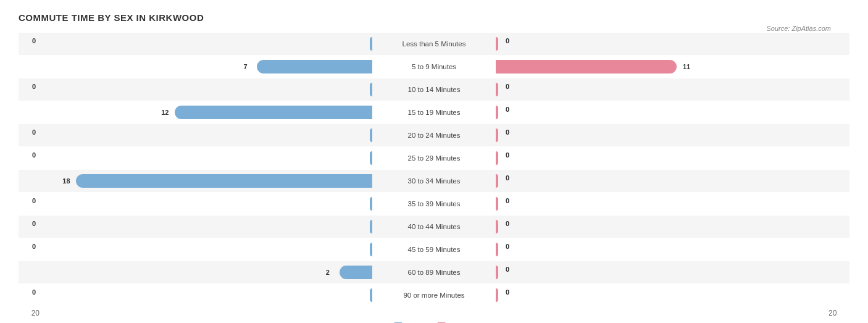 This screenshot has width=868, height=323. I want to click on bars-container: 0 Less than 5 Minutes 0, so click(434, 44).